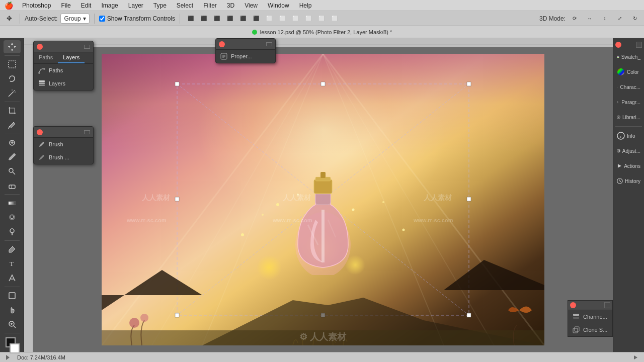 This screenshot has width=644, height=362. I want to click on menu-window: Window, so click(279, 6).